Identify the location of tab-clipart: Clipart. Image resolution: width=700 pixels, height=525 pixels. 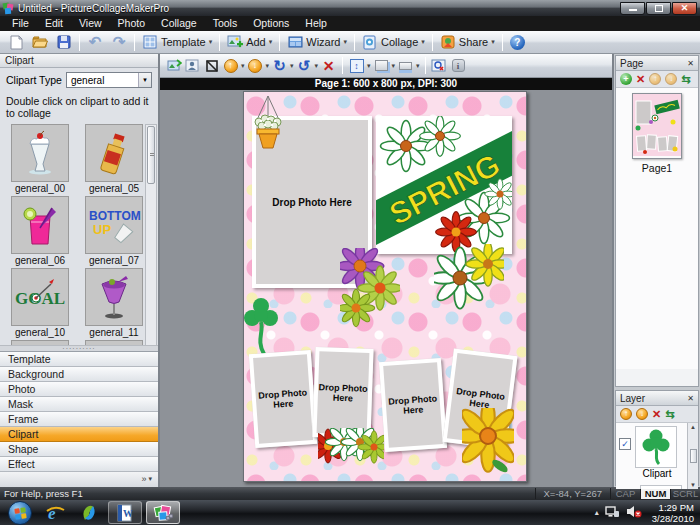
(79, 434).